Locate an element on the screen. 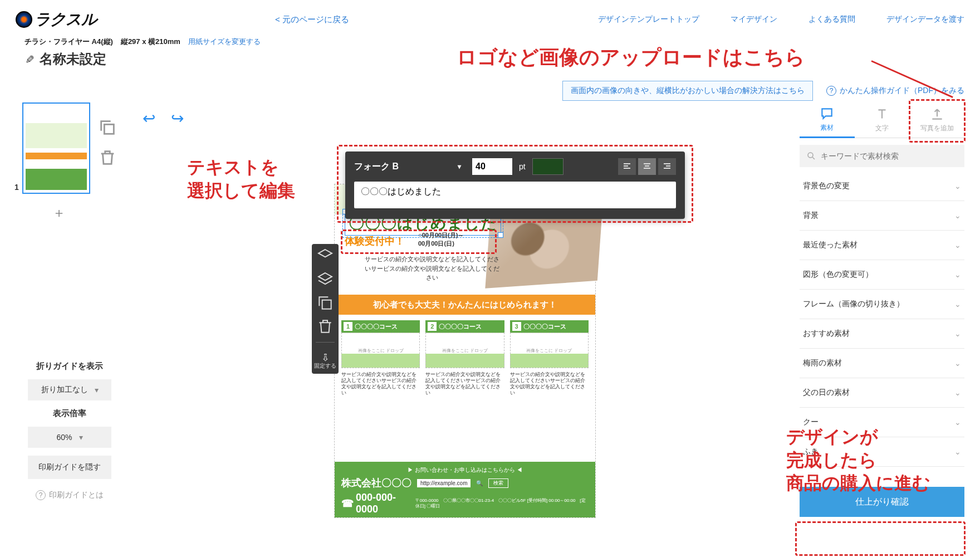  course-2: 2〇〇〇〇コース画像をここに ドロップサービスの紹介文や説明文などを記入してくだ… is located at coordinates (464, 358).